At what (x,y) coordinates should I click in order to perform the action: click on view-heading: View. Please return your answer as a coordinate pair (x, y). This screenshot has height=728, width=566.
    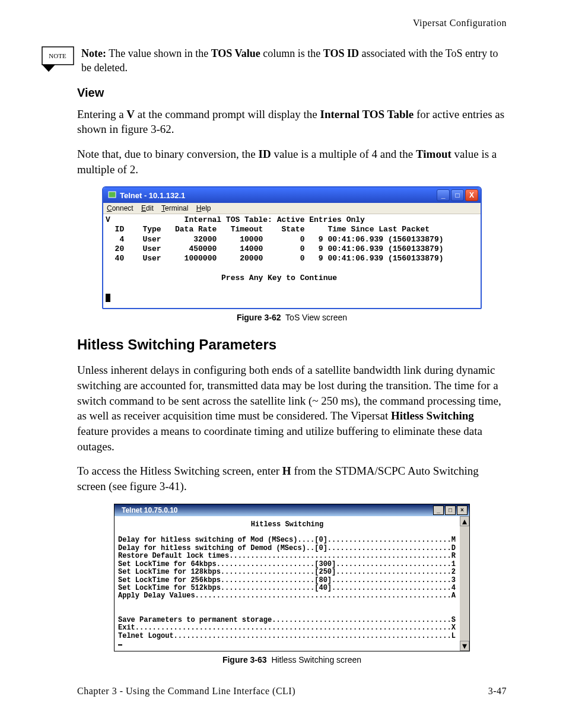
    Looking at the image, I should click on (292, 93).